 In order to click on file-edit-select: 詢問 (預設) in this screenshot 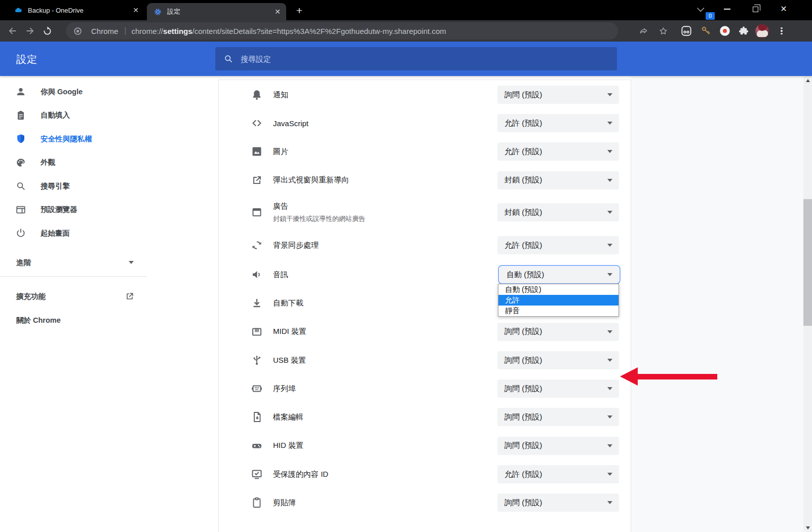, I will do `click(558, 417)`.